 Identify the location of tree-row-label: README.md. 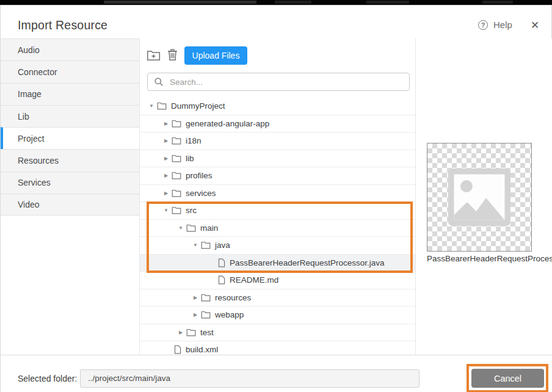
(254, 280).